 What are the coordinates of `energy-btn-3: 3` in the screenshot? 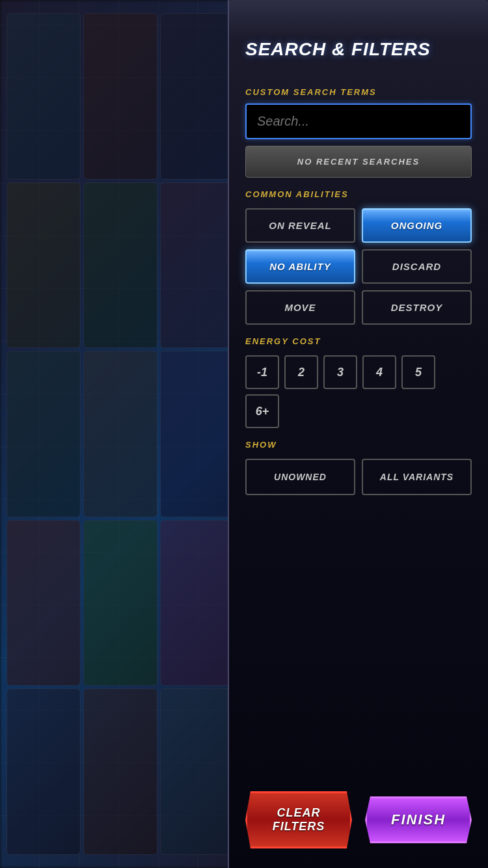 It's located at (340, 372).